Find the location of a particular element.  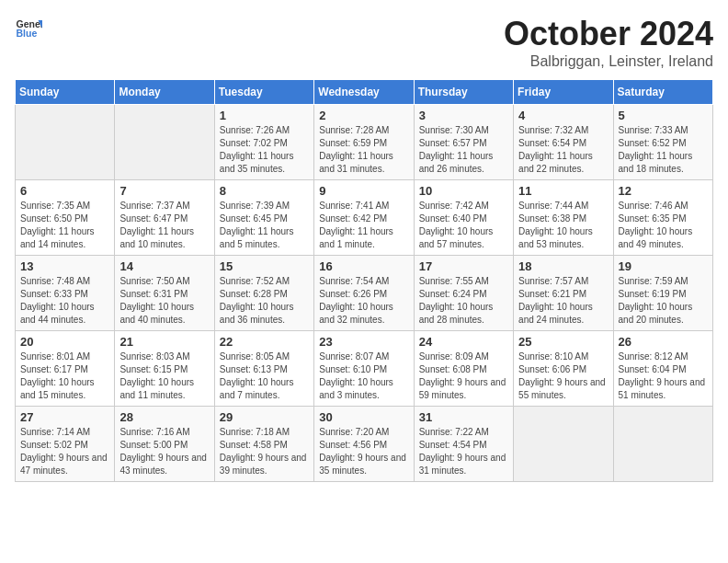

calendar-cell: 16Sunrise: 7:54 AM Sunset: 6:26 PM Dayli… is located at coordinates (364, 293).